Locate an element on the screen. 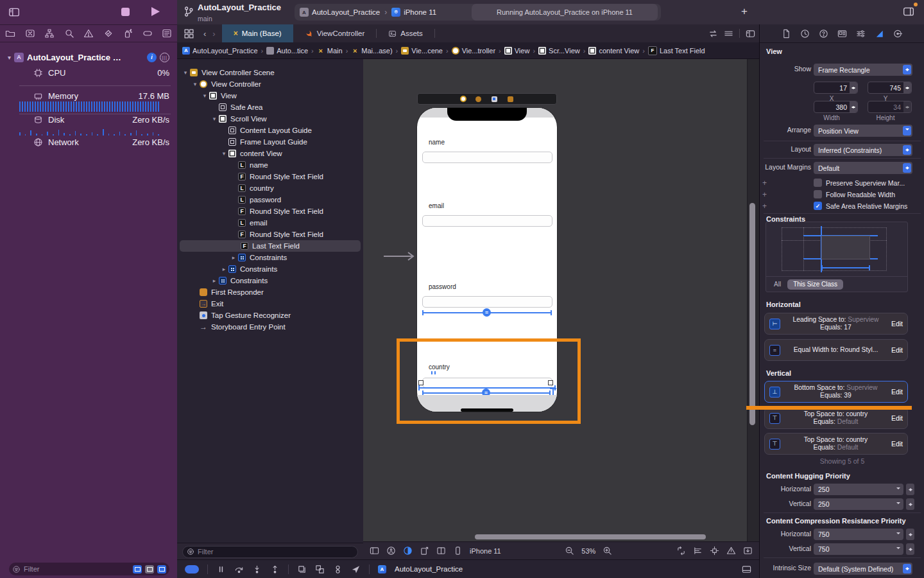 This screenshot has height=578, width=924. outline-row-country: Lcountry is located at coordinates (270, 188).